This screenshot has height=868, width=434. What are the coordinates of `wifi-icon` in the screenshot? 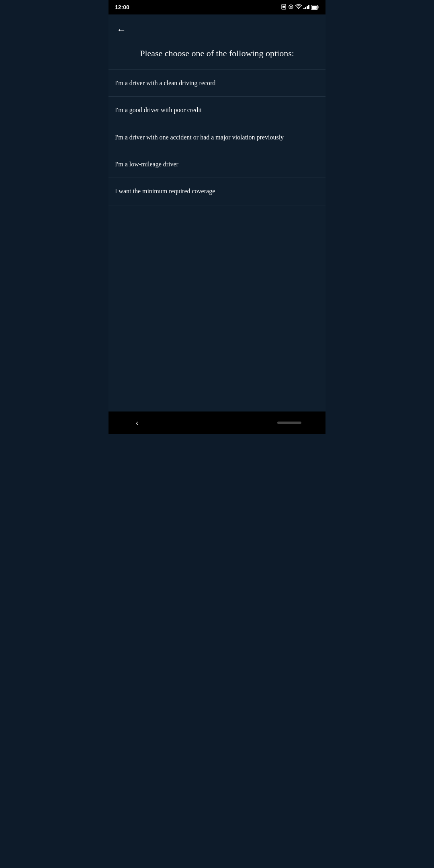 It's located at (299, 7).